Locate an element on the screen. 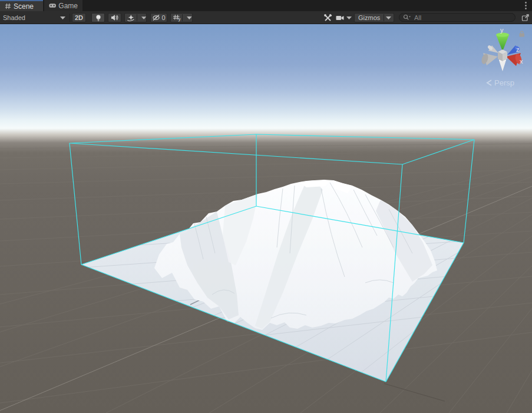 This screenshot has height=413, width=532. gizmos-label: Gizmos is located at coordinates (369, 18).